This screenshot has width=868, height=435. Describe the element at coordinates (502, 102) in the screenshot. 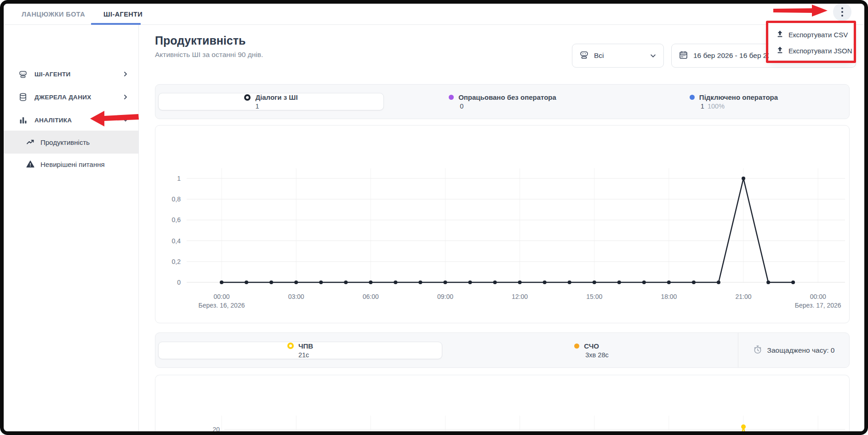

I see `stats-strip-top: Діалоги з ШІ 1 Опрацьовано без оператора…` at that location.